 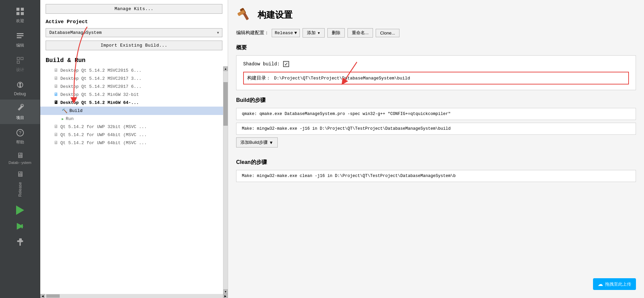 I want to click on build-dir-value: D:\Project\QT\TestProject\DatabaseManage…, so click(x=449, y=78).